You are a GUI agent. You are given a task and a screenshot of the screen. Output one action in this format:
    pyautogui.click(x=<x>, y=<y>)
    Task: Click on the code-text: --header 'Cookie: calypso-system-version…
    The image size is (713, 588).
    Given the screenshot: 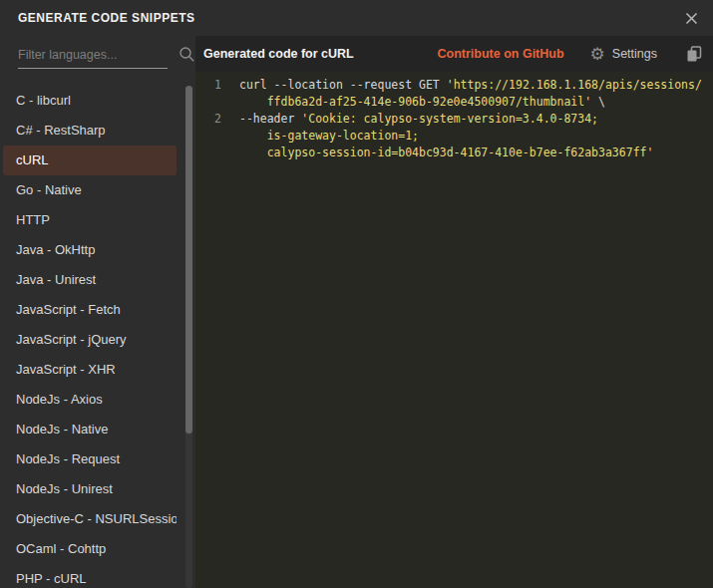 What is the action you would take?
    pyautogui.click(x=410, y=120)
    